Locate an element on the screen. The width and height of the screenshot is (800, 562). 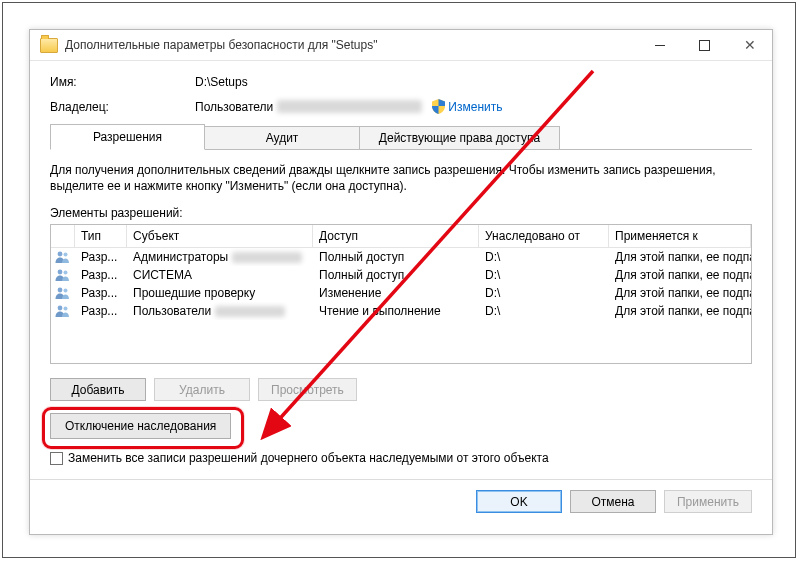
col-applies: Применяется к is located at coordinates (680, 236).